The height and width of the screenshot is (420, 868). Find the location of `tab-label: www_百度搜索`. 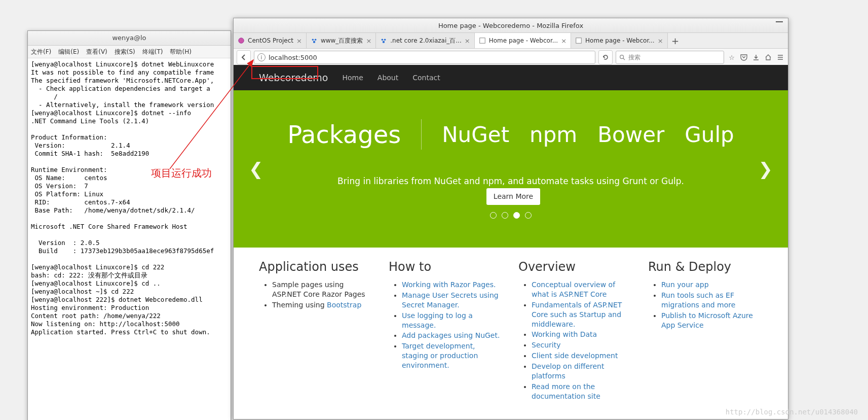

tab-label: www_百度搜索 is located at coordinates (342, 41).